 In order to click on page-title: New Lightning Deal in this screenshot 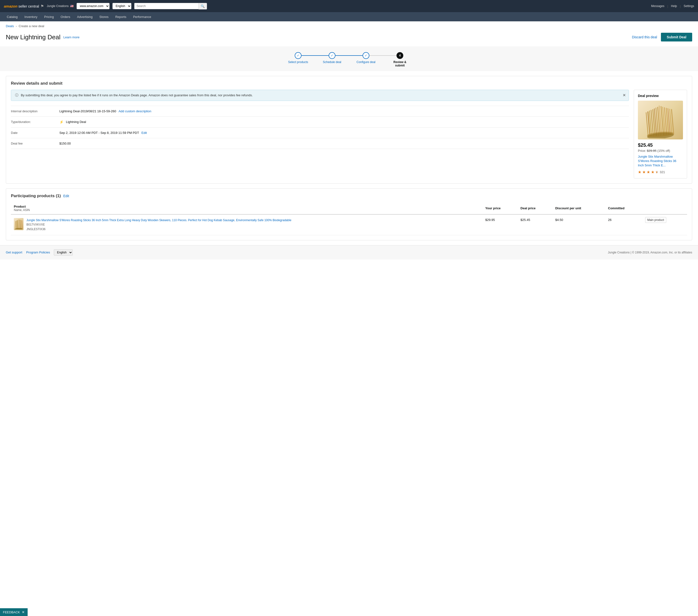, I will do `click(33, 37)`.